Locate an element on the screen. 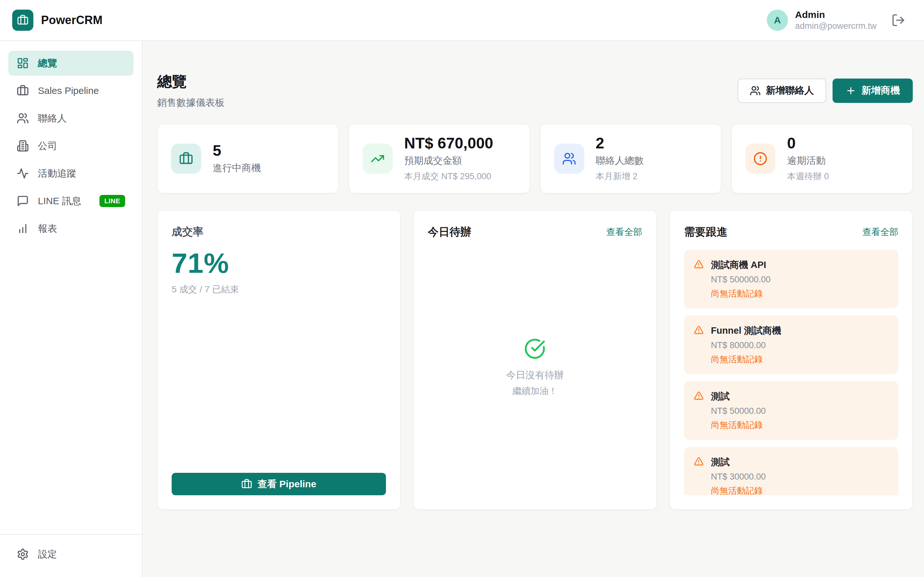 The image size is (924, 577). todos-empty-title: 今日沒有待辦 is located at coordinates (535, 375).